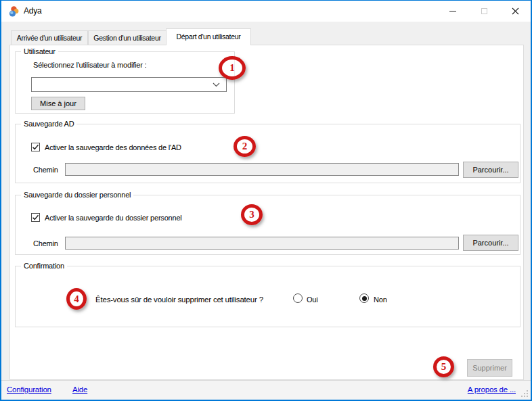 This screenshot has width=532, height=401. I want to click on annotation-badge-5: 5, so click(444, 367).